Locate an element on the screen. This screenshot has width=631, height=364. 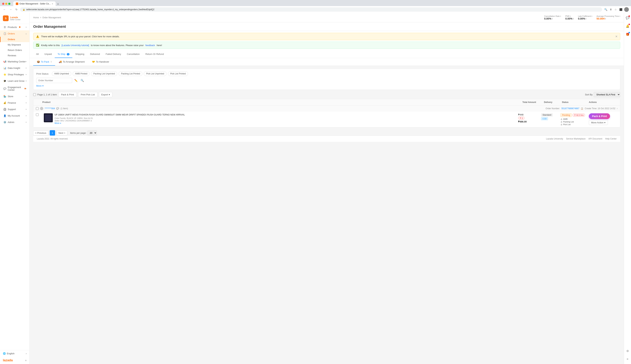
page-title: Order Management is located at coordinates (327, 26).